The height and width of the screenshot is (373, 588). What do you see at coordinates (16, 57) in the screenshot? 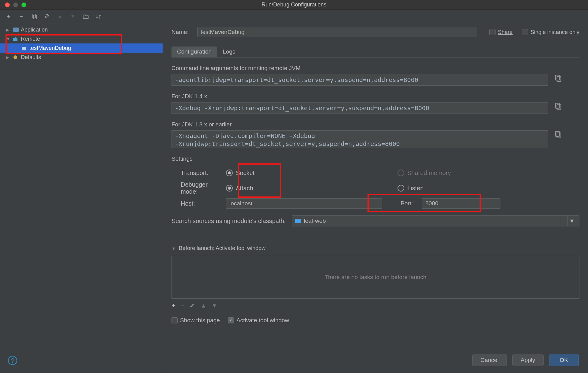
I see `defaults-icon` at bounding box center [16, 57].